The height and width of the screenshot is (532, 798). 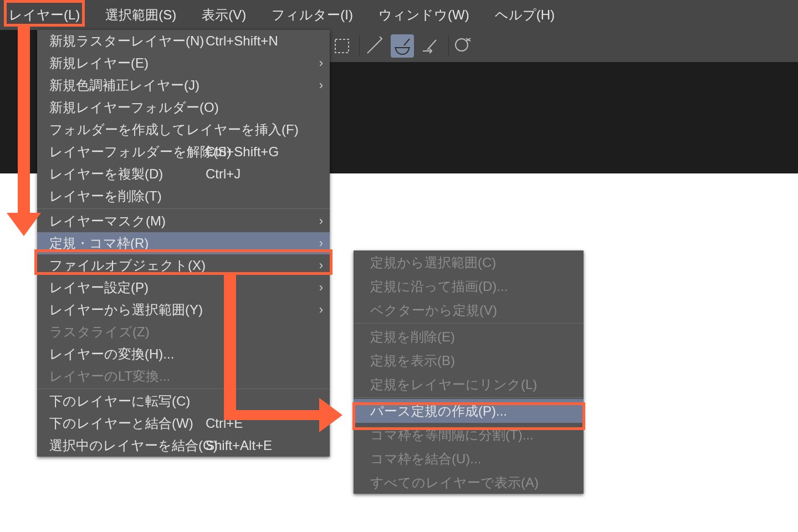 What do you see at coordinates (120, 401) in the screenshot?
I see `menu-item-label: 下のレイヤーに転写(C)` at bounding box center [120, 401].